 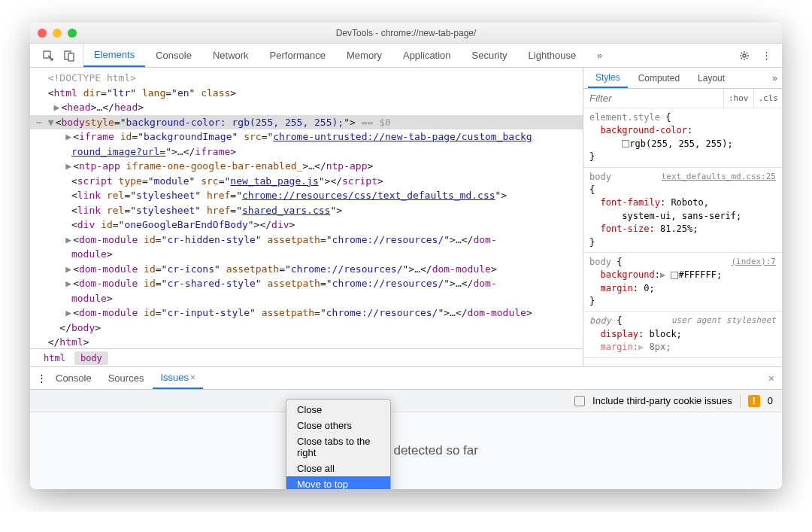 What do you see at coordinates (307, 299) in the screenshot?
I see `dom-module-3b: module>` at bounding box center [307, 299].